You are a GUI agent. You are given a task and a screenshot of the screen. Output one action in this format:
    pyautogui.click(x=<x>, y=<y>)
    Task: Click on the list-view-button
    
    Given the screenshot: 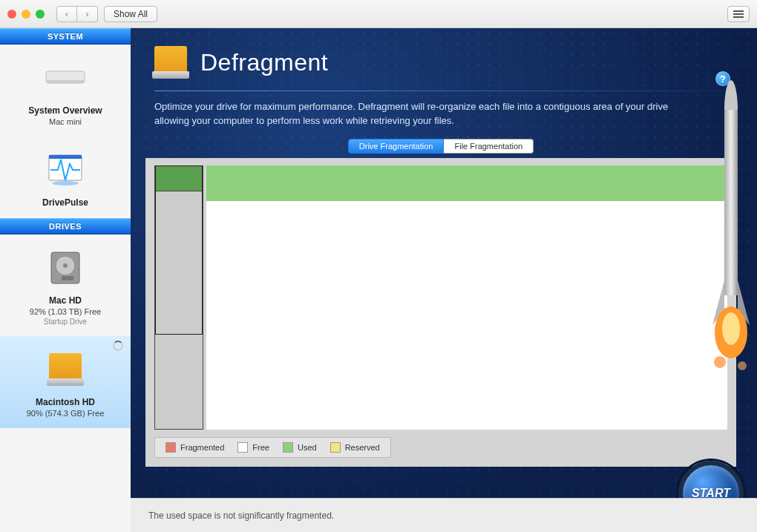 What is the action you would take?
    pyautogui.click(x=738, y=14)
    